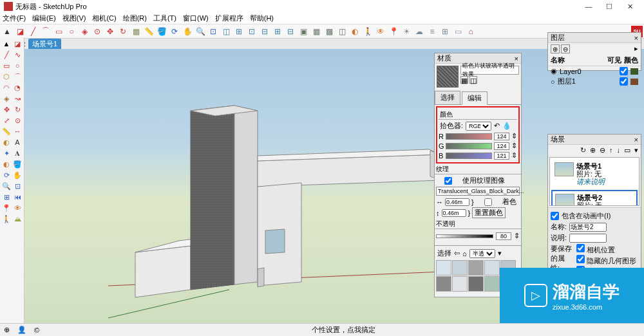  Describe the element at coordinates (6, 219) in the screenshot. I see `walk2-icon: 🚶` at that location.